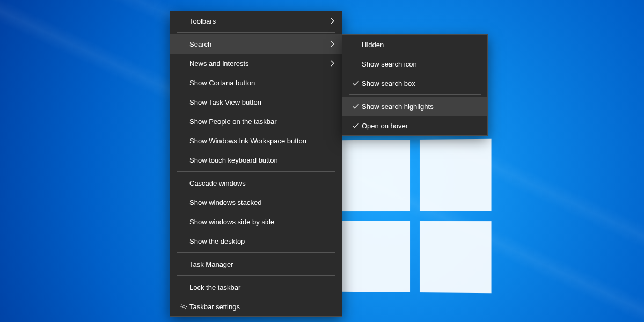 This screenshot has height=322, width=644. I want to click on menu-item-label: Show People on the taskbar, so click(262, 121).